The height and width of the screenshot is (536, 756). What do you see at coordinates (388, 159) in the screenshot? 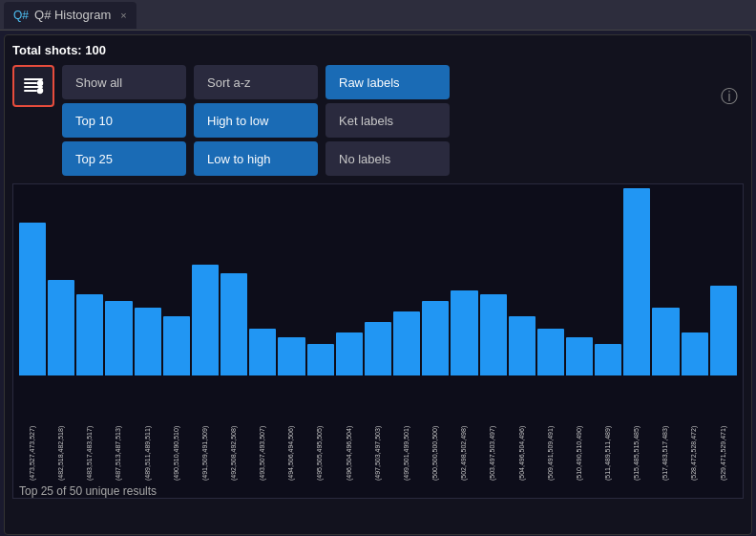
I see `no-labels-button: No labels` at bounding box center [388, 159].